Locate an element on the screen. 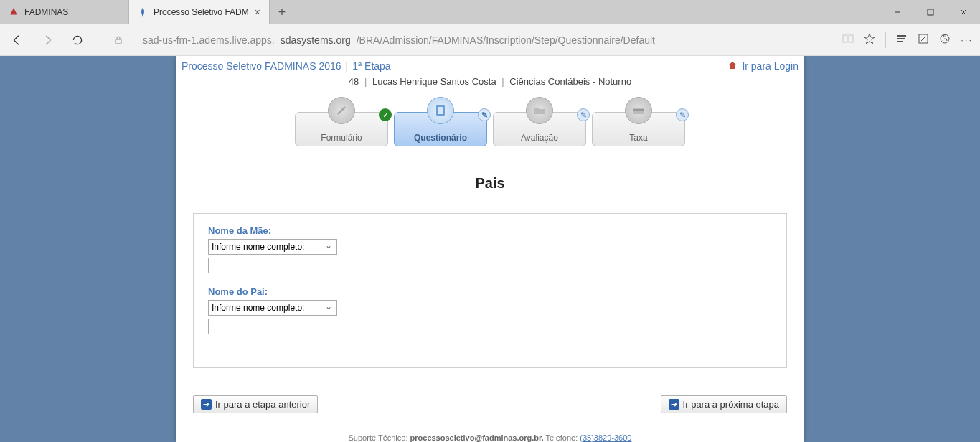 The width and height of the screenshot is (980, 442). step-label: Taxa is located at coordinates (639, 138).